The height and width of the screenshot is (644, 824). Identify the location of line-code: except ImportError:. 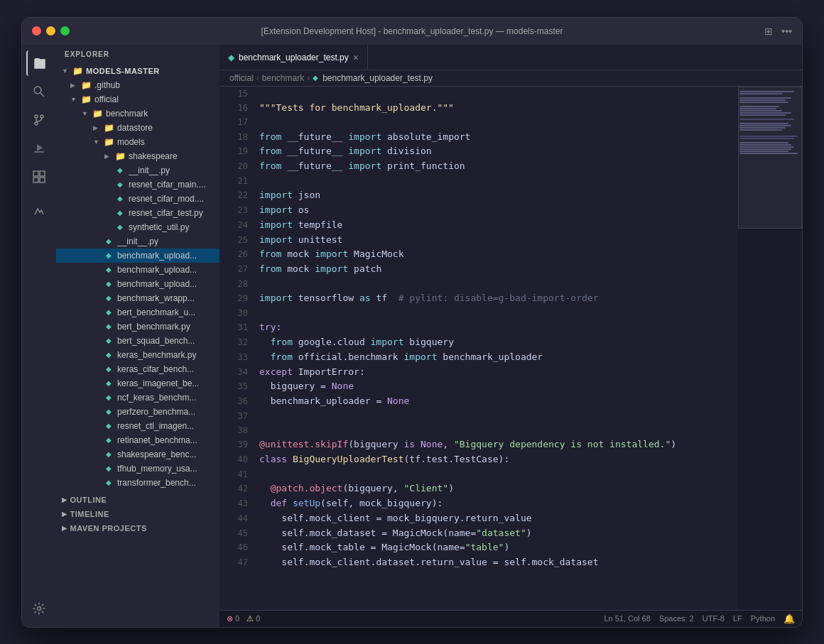
(496, 372).